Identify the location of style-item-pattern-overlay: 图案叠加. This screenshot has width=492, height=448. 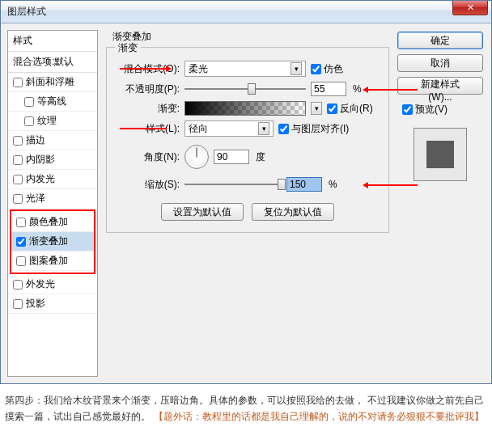
(53, 261).